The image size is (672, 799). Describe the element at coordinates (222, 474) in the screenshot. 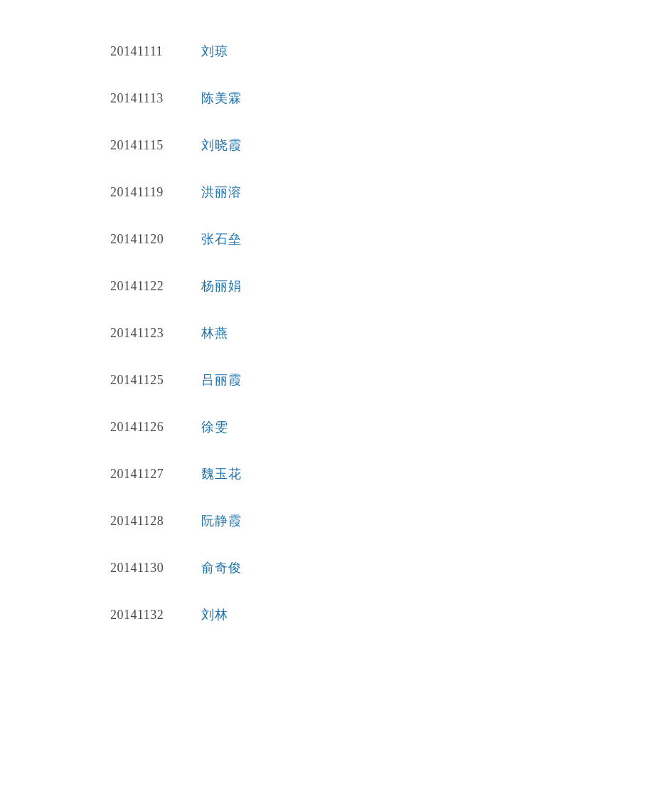

I see `item-name: 魏玉花` at that location.